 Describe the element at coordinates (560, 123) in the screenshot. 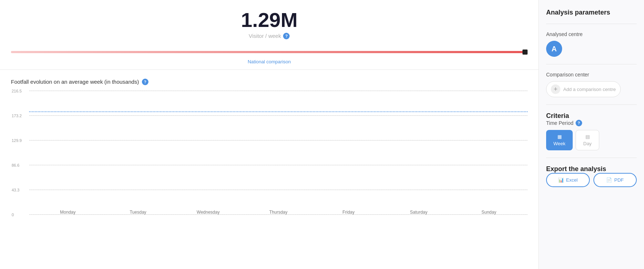

I see `time-period-label: Time Period` at that location.